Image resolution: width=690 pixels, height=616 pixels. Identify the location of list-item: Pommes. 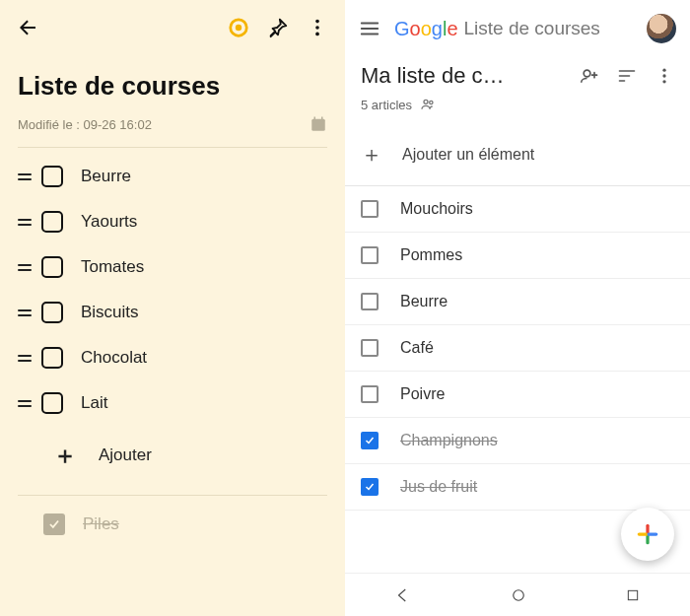
(518, 256).